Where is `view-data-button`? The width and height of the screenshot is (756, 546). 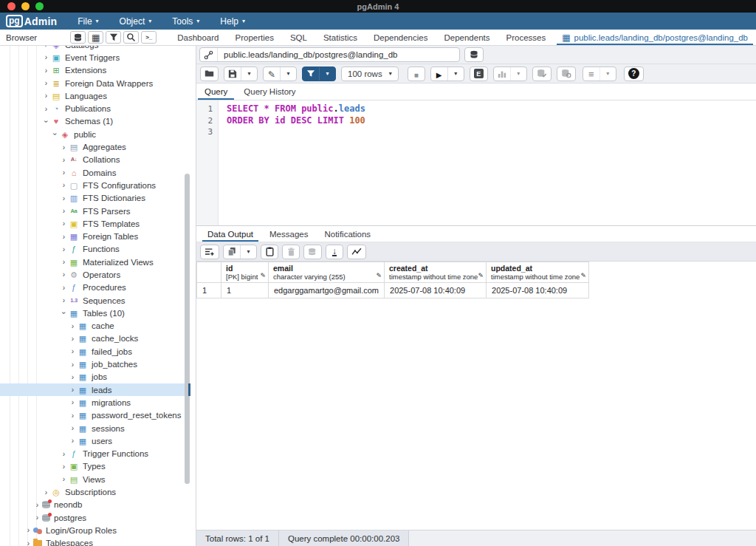
view-data-button is located at coordinates (96, 37).